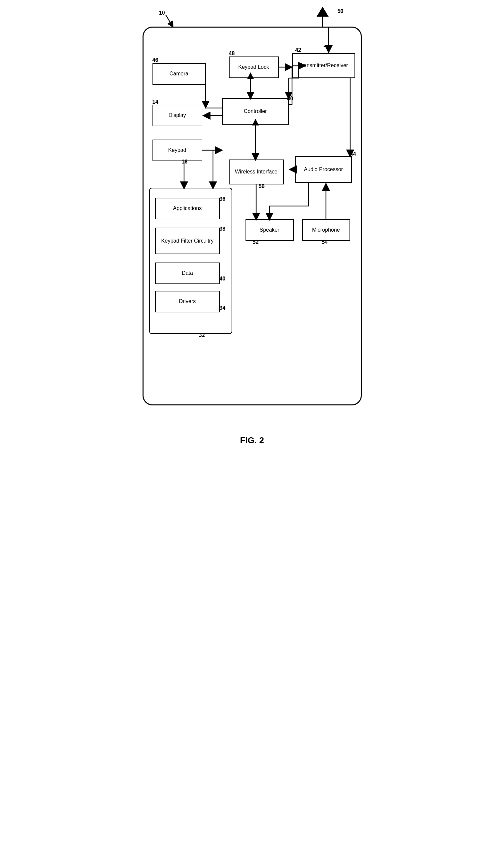 The image size is (504, 865). Describe the element at coordinates (326, 230) in the screenshot. I see `microphone-box: Microphone` at that location.